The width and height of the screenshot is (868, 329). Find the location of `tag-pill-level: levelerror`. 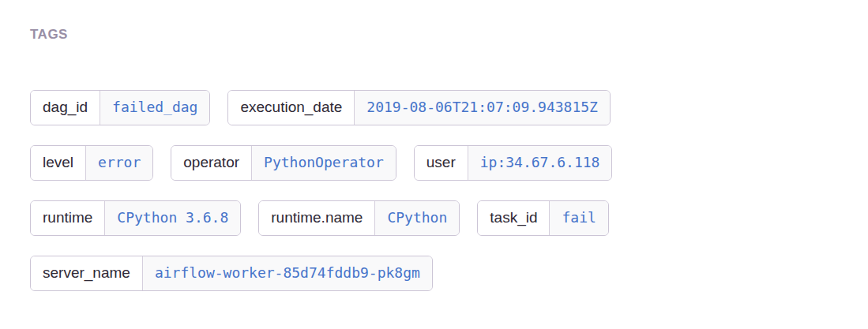

tag-pill-level: levelerror is located at coordinates (92, 163).